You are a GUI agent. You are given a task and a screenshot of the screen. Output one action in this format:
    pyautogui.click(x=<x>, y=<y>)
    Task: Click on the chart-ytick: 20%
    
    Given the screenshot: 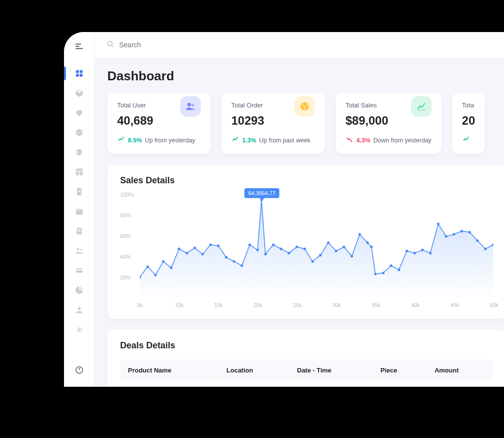 What is the action you would take?
    pyautogui.click(x=126, y=277)
    